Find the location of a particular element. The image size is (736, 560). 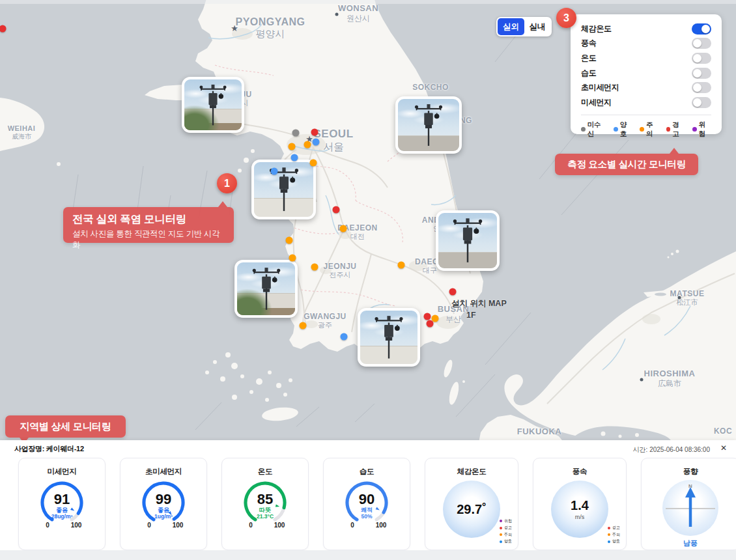

legend-item: 양호 is located at coordinates (623, 130).